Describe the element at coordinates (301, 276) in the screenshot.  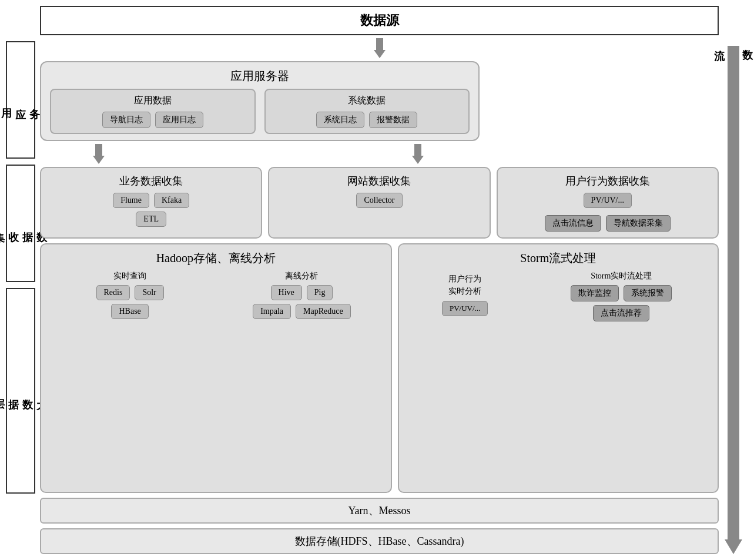
I see `offline-title: 离线分析` at that location.